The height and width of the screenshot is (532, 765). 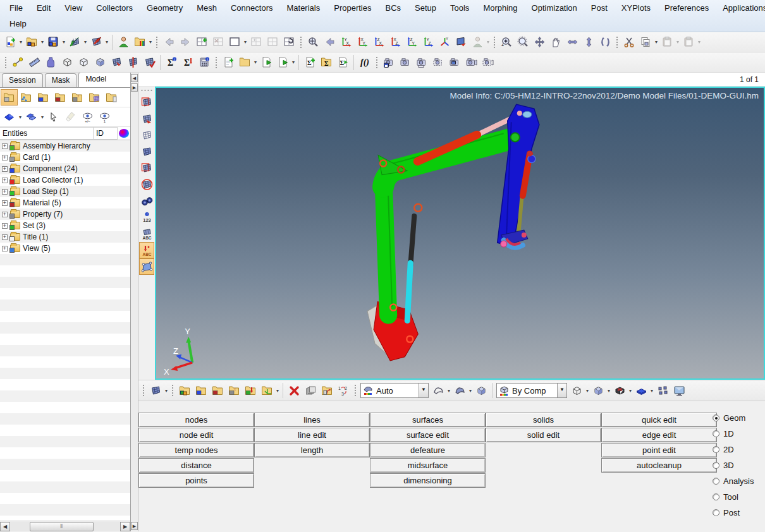 I want to click on wireframe-surface-icon, so click(x=438, y=390).